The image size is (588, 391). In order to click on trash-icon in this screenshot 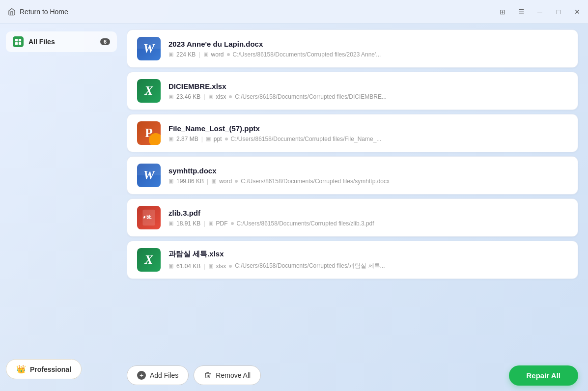, I will do `click(208, 375)`.